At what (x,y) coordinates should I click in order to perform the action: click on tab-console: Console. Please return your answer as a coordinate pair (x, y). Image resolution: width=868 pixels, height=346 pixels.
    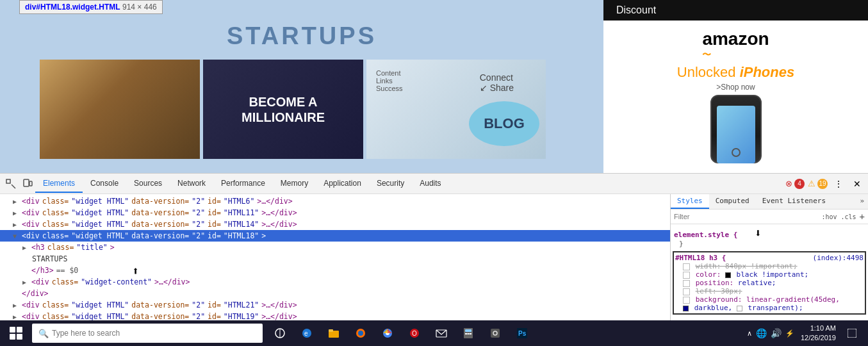
    Looking at the image, I should click on (104, 184).